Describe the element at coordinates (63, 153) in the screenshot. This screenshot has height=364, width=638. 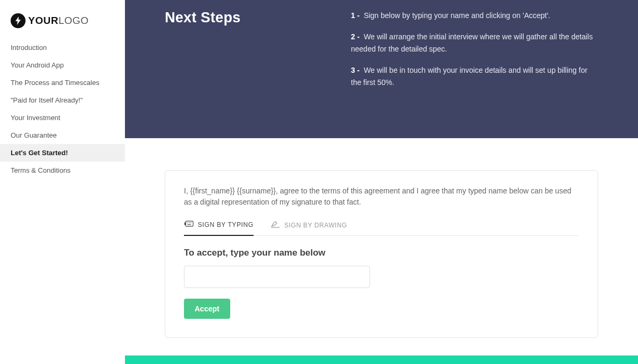
I see `sidebar-item-lets-get-started: Let's Get Started!` at that location.